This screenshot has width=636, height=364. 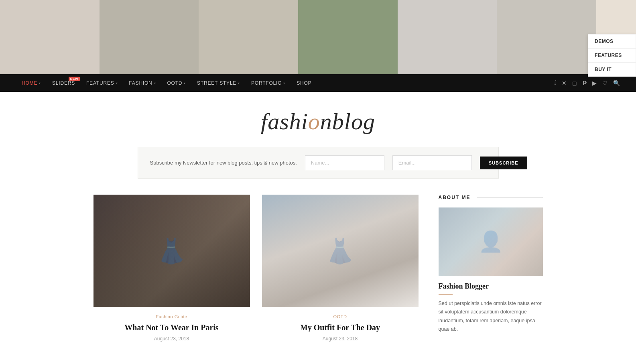 I want to click on nav-item-features: FEATURES ▾, so click(x=102, y=83).